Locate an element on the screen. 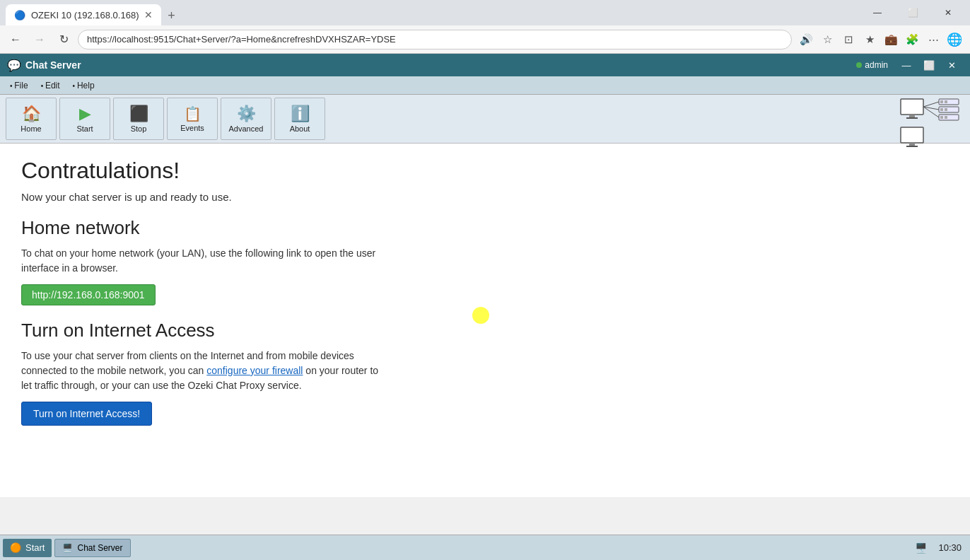  stop-icon: ⬛ is located at coordinates (139, 114).